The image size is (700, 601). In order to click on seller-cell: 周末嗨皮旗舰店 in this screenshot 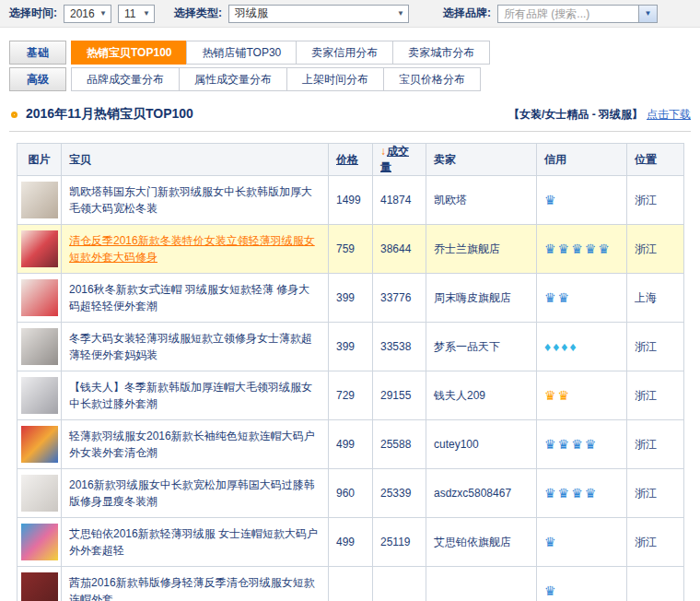, I will do `click(482, 299)`.